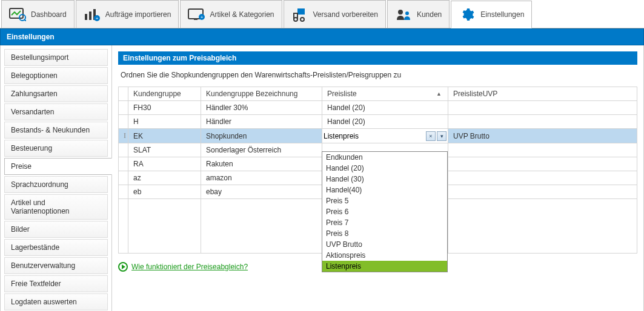 This screenshot has height=311, width=644. Describe the element at coordinates (385, 179) in the screenshot. I see `dropdown-option: Handel (30)` at that location.